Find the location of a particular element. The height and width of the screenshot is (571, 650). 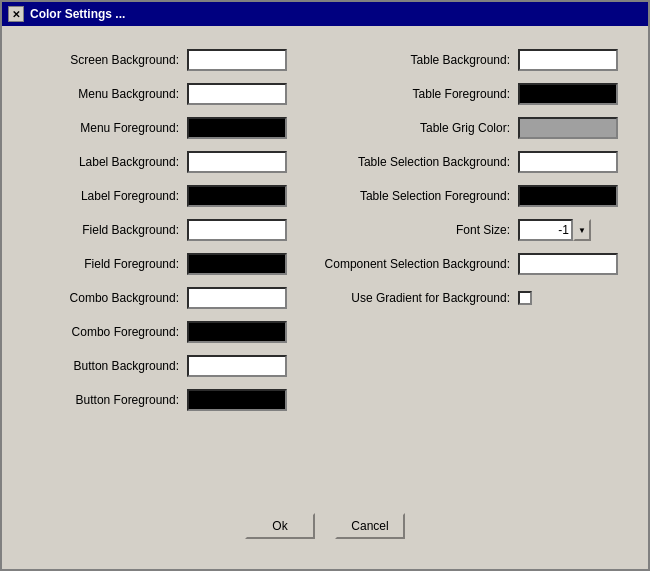

component-selection-background-label: Component Selection Background: is located at coordinates (413, 264).